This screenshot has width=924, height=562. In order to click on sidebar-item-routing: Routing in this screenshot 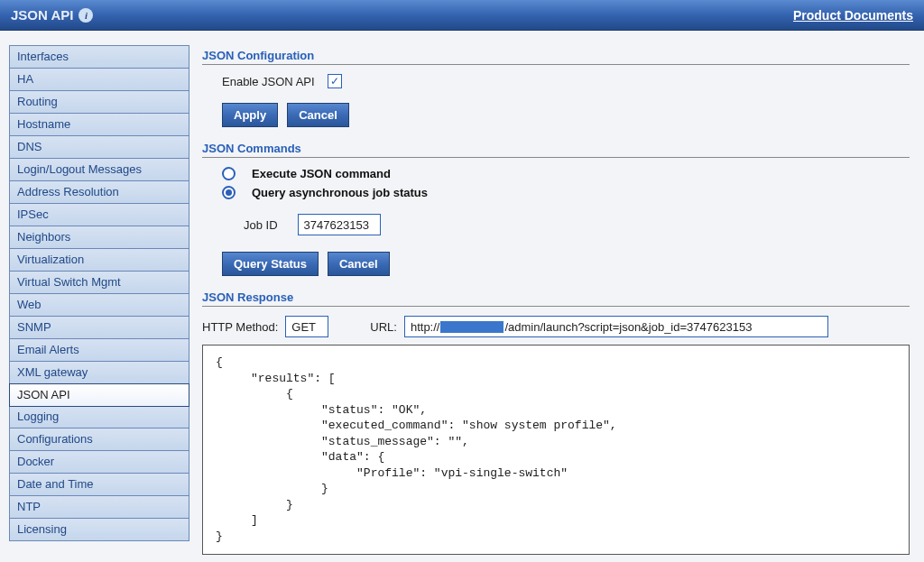, I will do `click(99, 103)`.